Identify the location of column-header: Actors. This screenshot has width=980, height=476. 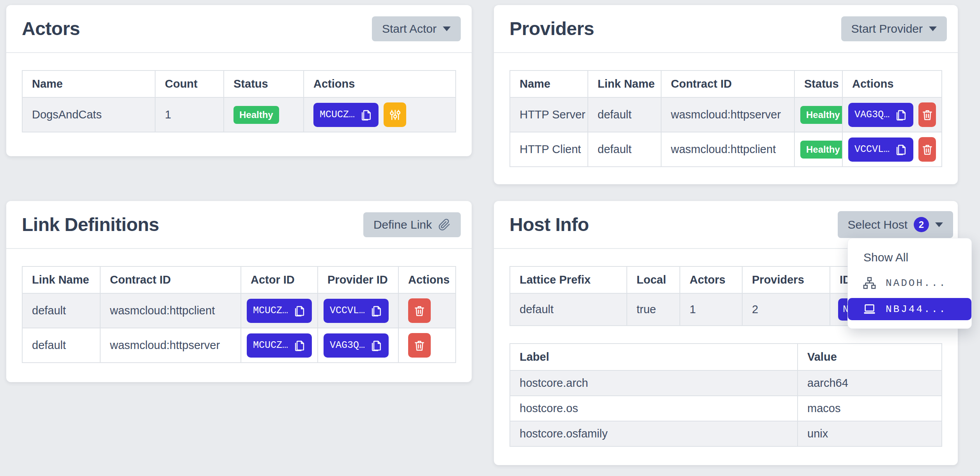
(711, 280).